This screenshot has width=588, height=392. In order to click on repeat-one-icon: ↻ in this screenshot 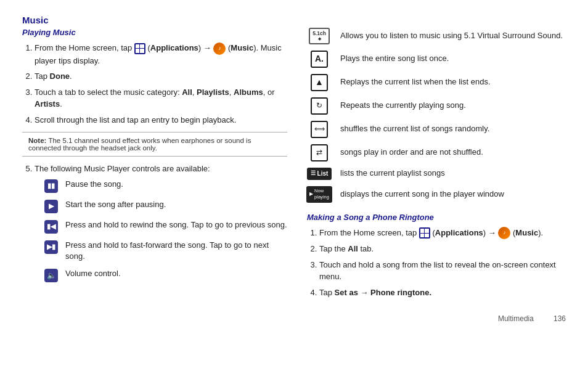, I will do `click(319, 106)`.